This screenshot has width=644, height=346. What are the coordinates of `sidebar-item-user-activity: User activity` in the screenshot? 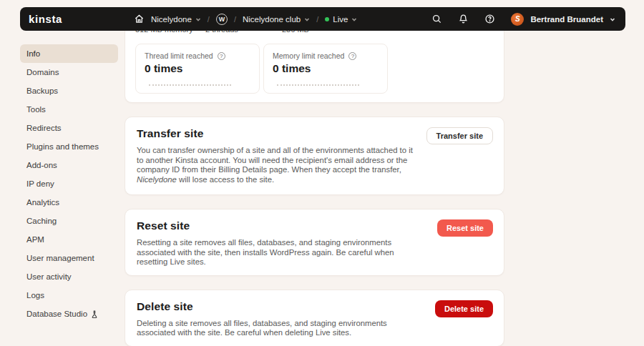 It's located at (69, 277).